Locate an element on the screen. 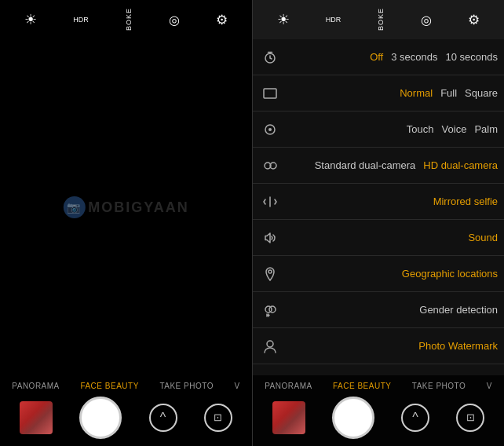  geo-locations: Geographic locations is located at coordinates (450, 273).